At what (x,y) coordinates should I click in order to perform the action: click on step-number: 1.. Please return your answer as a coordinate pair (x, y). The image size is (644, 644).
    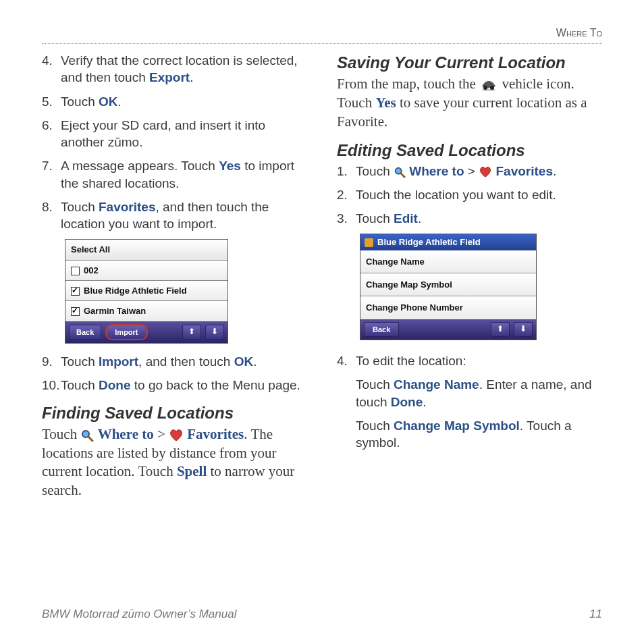
    Looking at the image, I should click on (346, 171).